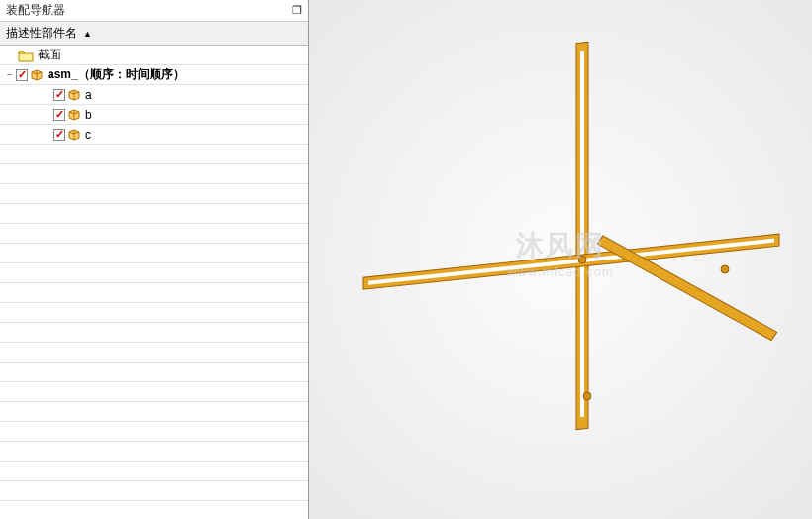  What do you see at coordinates (154, 10) in the screenshot?
I see `panel-title-bar: 装配导航器 ❐` at bounding box center [154, 10].